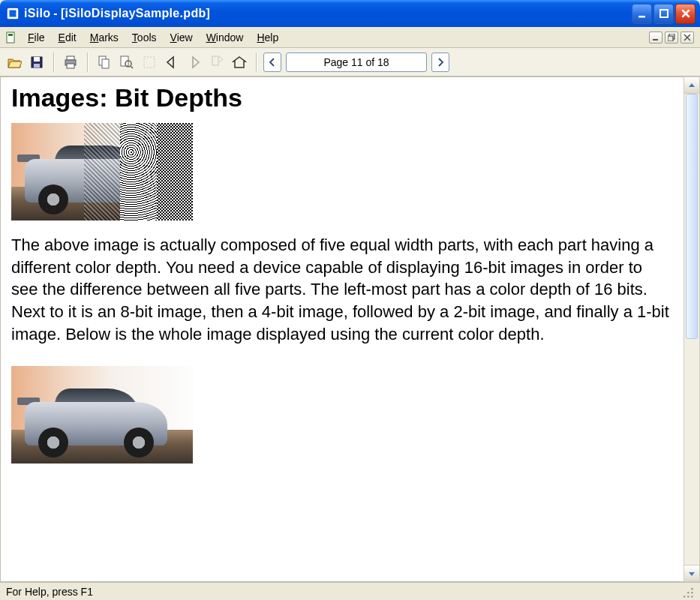 The image size is (700, 600). What do you see at coordinates (692, 573) in the screenshot?
I see `scroll-down-button` at bounding box center [692, 573].